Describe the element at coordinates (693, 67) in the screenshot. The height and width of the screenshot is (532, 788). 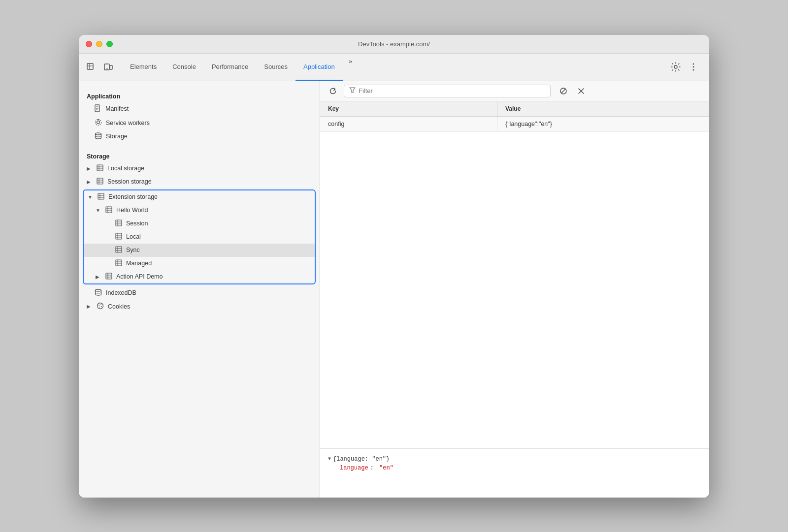
I see `more-options-icon` at that location.